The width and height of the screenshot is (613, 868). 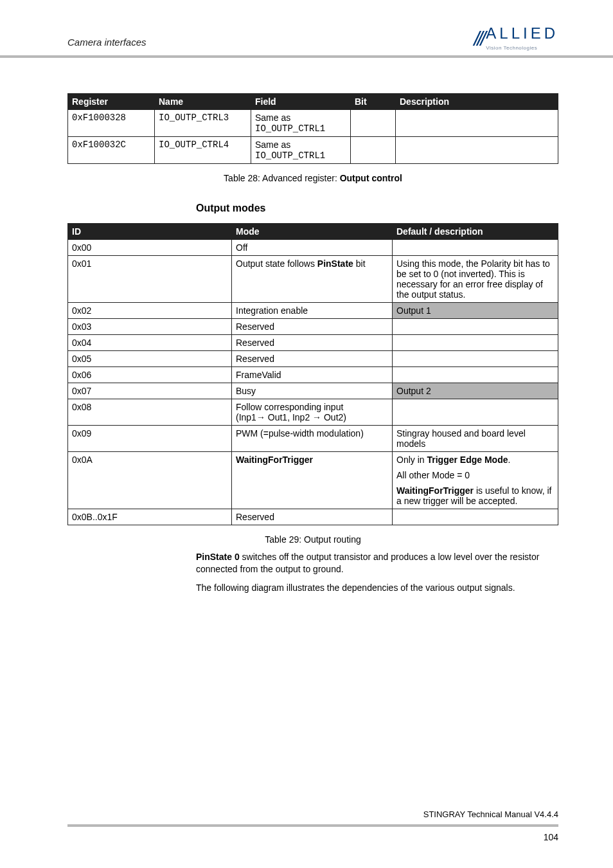 What do you see at coordinates (150, 327) in the screenshot?
I see `cell-id: 0x03` at bounding box center [150, 327].